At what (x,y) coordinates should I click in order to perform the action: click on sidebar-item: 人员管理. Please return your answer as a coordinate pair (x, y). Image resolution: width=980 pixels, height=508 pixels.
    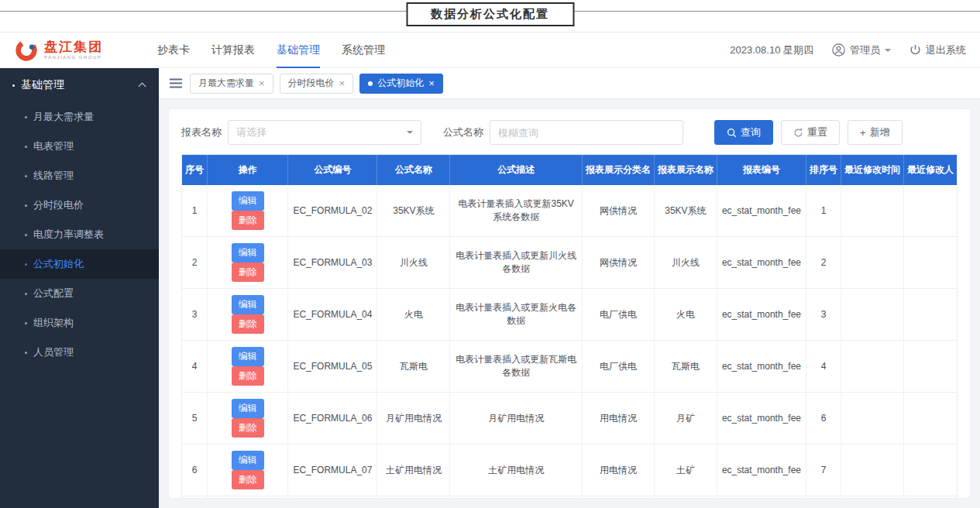
    Looking at the image, I should click on (79, 352).